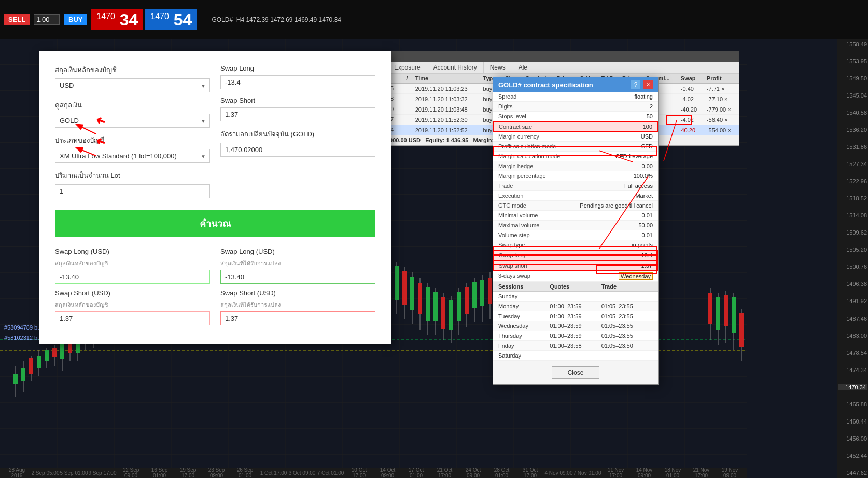 This screenshot has height=478, width=868. I want to click on account-type-label: ประเภทของบัญชี, so click(133, 140).